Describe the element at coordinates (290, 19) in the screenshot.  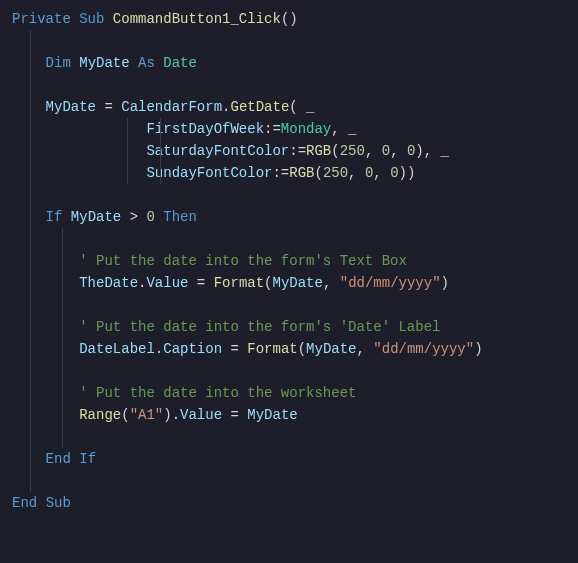
I see `punct: ()` at that location.